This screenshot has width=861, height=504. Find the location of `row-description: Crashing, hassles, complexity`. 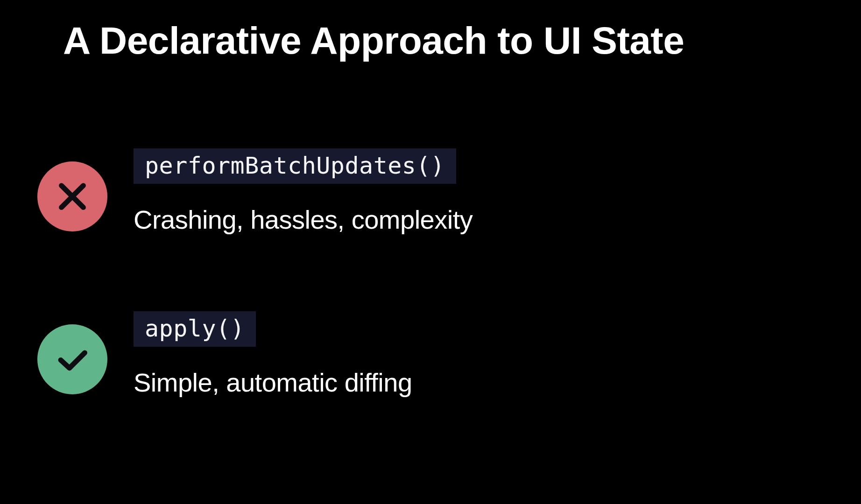

row-description: Crashing, hassles, complexity is located at coordinates (303, 219).